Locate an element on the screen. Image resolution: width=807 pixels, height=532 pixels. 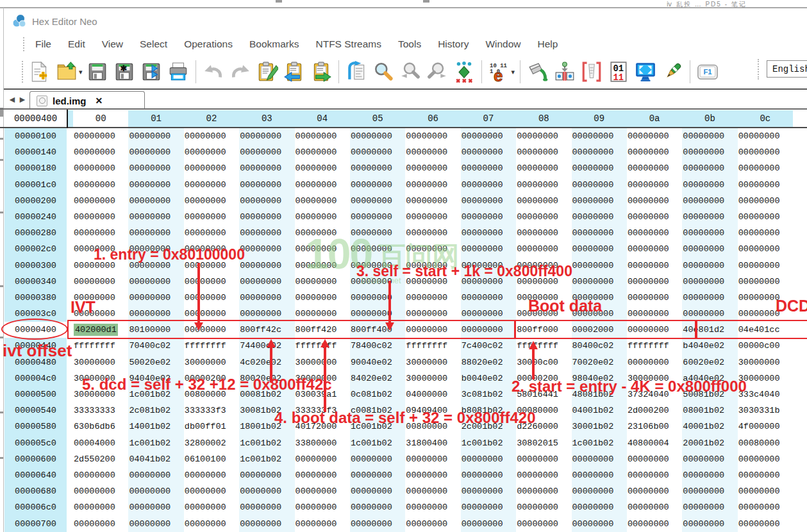
new-file-icon is located at coordinates (40, 72).